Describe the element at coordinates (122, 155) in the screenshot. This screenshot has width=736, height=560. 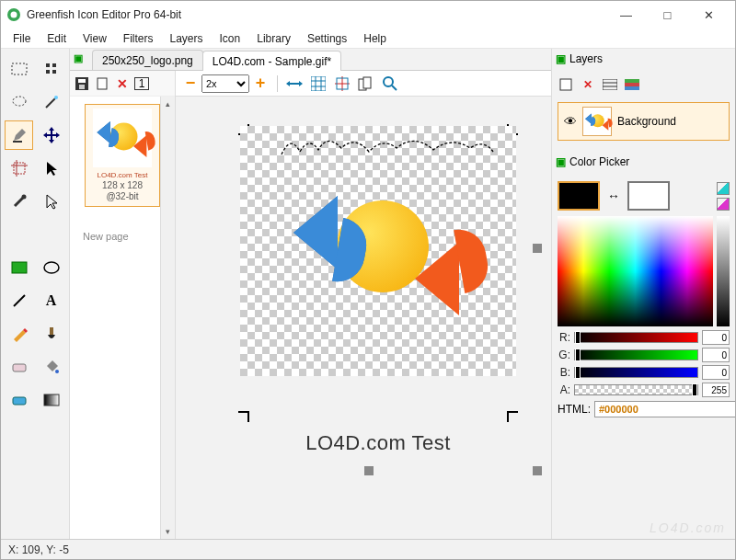
I see `page-thumbnail: LO4D.com Test 128 x 128 @32-bit` at that location.